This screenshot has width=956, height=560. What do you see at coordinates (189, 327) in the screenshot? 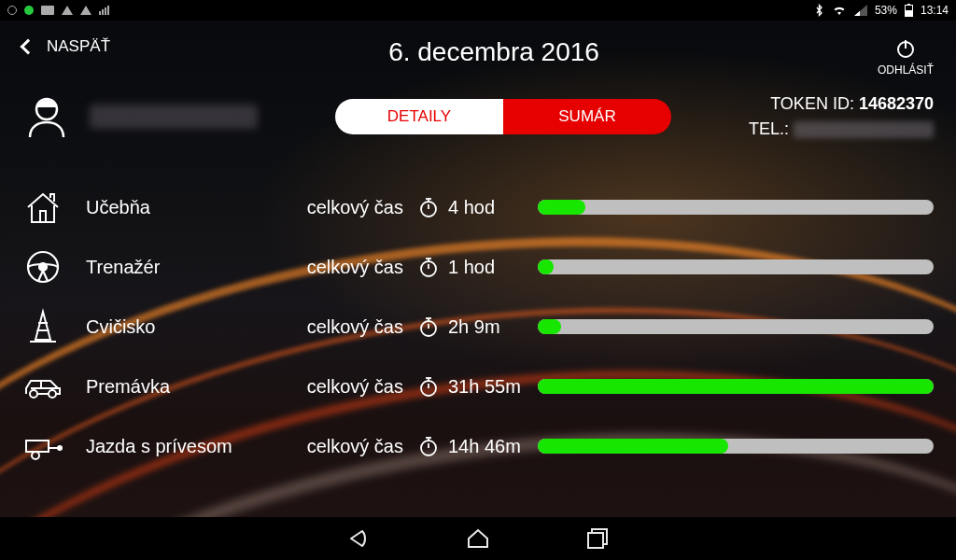
I see `row-name: Cvičisko` at bounding box center [189, 327].